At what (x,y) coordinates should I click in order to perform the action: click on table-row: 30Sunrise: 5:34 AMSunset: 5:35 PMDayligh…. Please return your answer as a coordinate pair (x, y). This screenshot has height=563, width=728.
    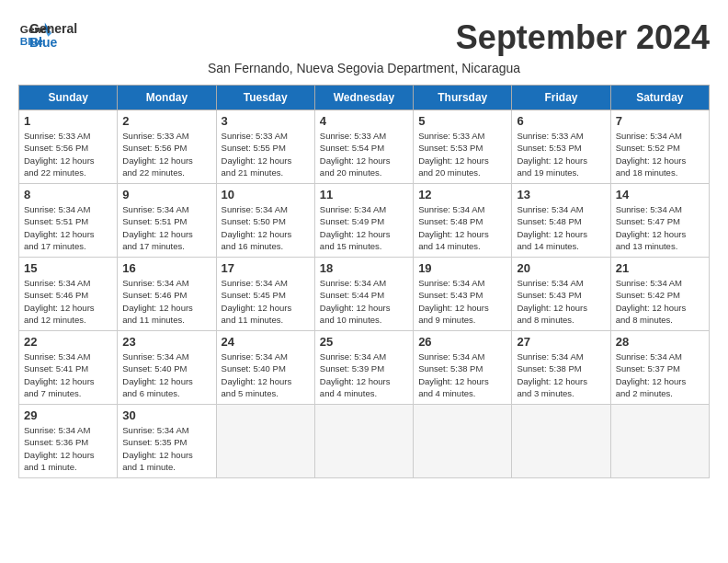
    Looking at the image, I should click on (167, 442).